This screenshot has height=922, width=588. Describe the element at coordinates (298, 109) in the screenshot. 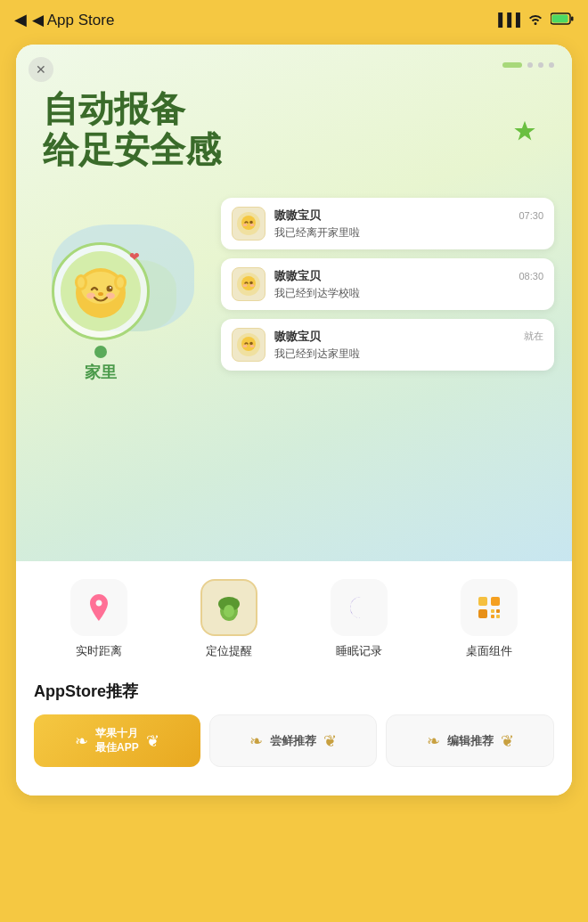

I see `hero-title-line1: 自动报备` at that location.